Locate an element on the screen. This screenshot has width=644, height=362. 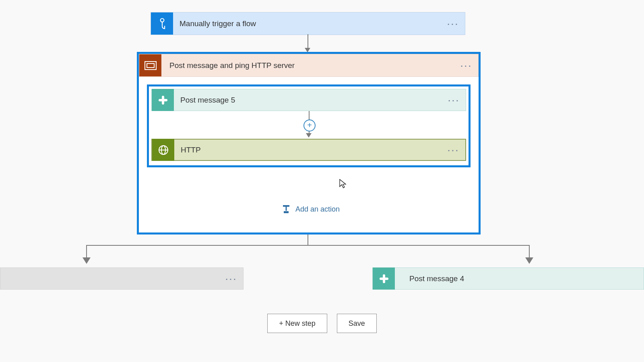
add-action-icon is located at coordinates (286, 209).